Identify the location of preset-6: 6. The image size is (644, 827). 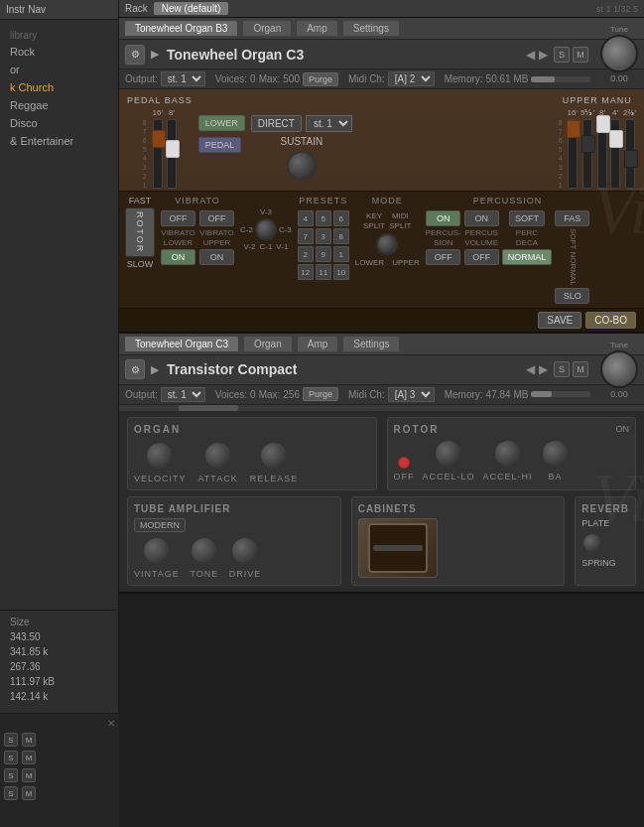
(341, 218).